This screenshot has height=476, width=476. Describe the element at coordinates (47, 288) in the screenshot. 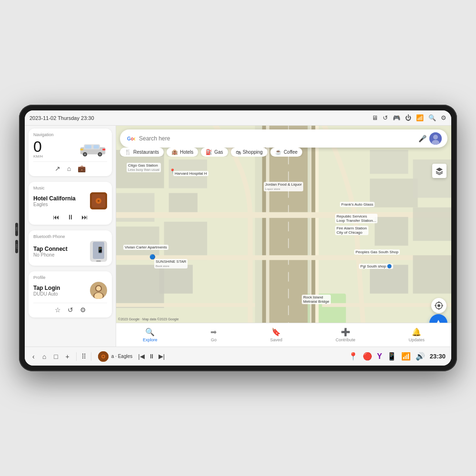

I see `profile-title: Tap Login` at that location.